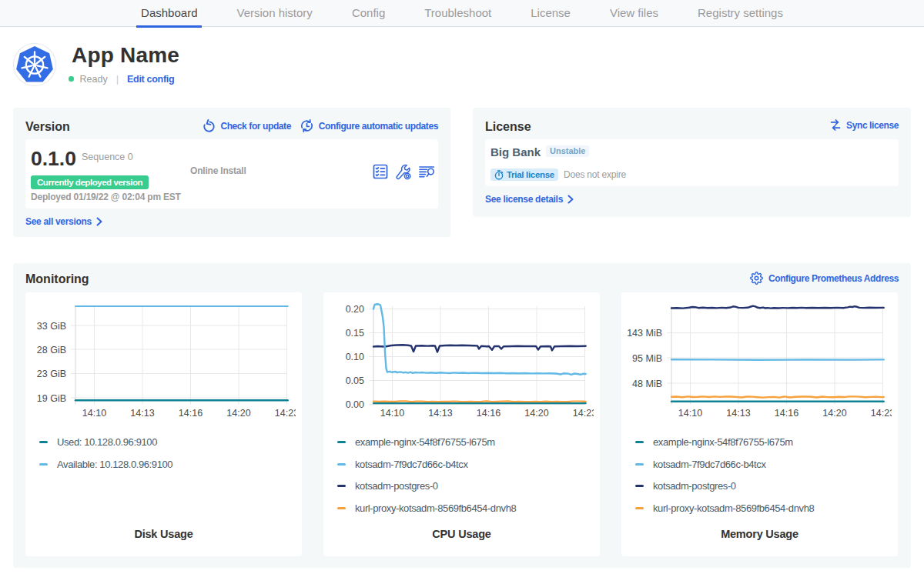 This screenshot has width=924, height=574. What do you see at coordinates (355, 309) in the screenshot?
I see `svg-text: 0.20` at bounding box center [355, 309].